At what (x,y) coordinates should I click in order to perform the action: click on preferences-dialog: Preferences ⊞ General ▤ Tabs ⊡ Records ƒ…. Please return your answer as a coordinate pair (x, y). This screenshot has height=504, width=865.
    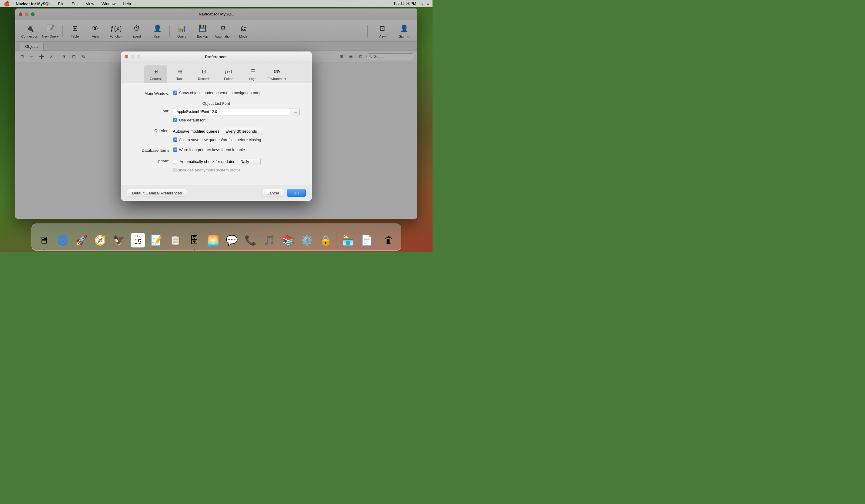
    Looking at the image, I should click on (216, 126).